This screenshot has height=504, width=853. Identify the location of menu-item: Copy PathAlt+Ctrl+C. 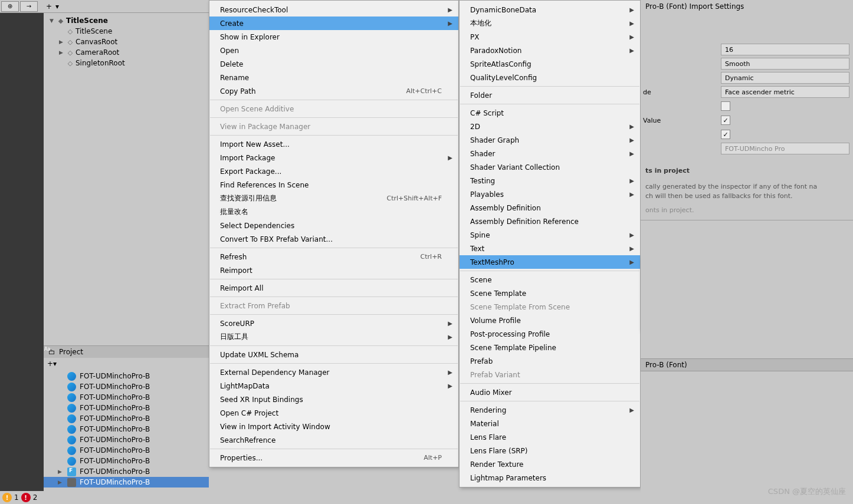
(334, 91).